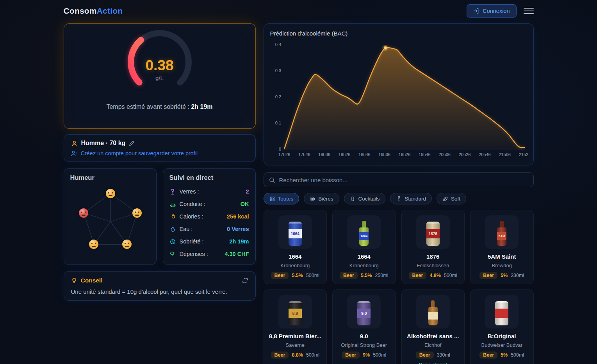  What do you see at coordinates (502, 355) in the screenshot?
I see `drink-badges: Beer5%500ml` at bounding box center [502, 355].